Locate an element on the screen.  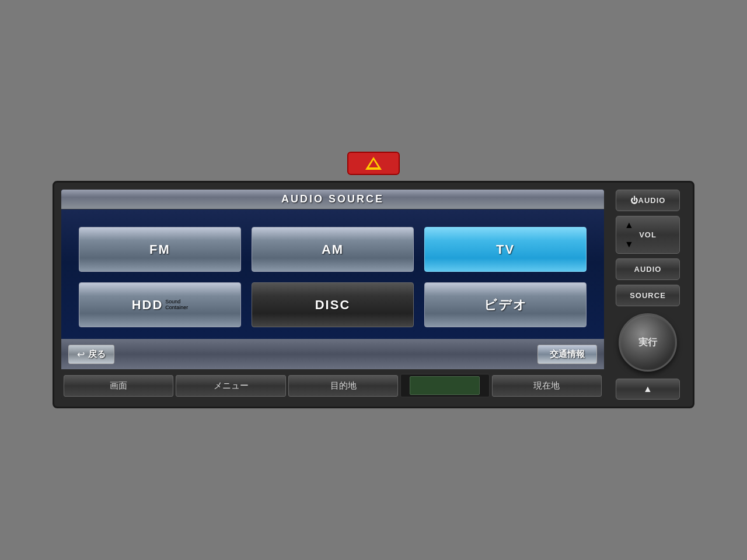
hdd-subtext: SoundContainer is located at coordinates (176, 305).